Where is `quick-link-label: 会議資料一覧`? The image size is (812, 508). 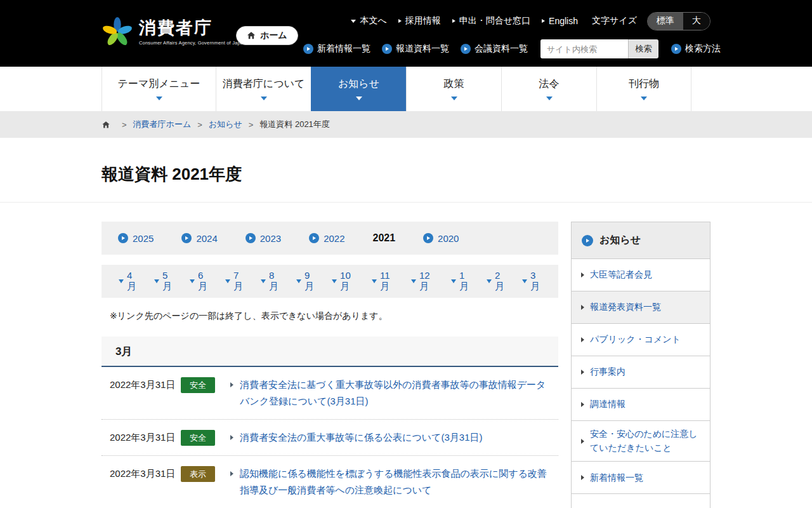
quick-link-label: 会議資料一覧 is located at coordinates (501, 49).